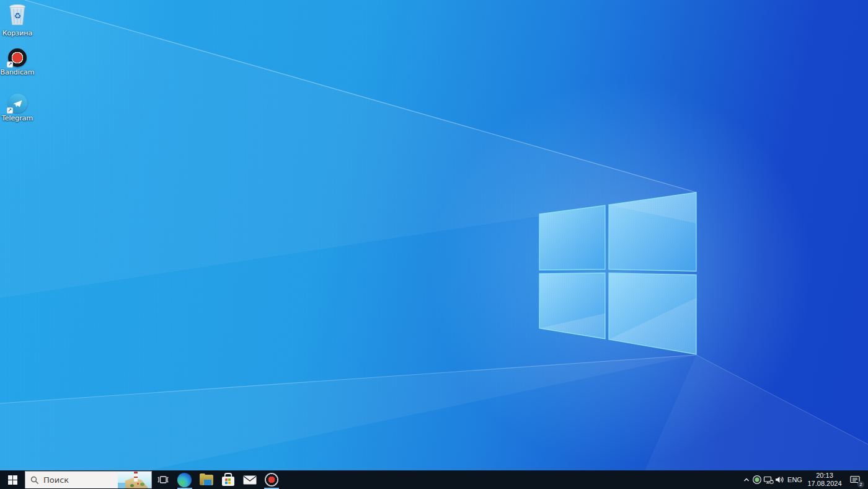 The image size is (868, 489). Describe the element at coordinates (162, 480) in the screenshot. I see `task-view-button` at that location.